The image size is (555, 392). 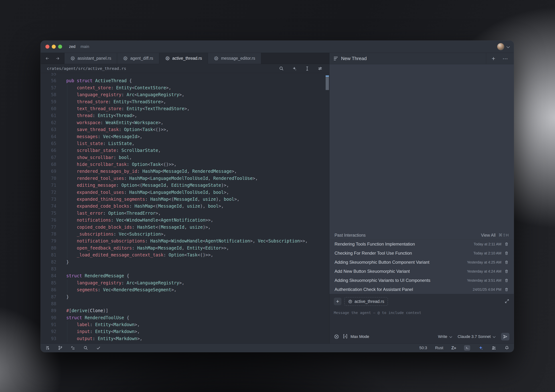 I want to click on terminal-icon, so click(x=467, y=348).